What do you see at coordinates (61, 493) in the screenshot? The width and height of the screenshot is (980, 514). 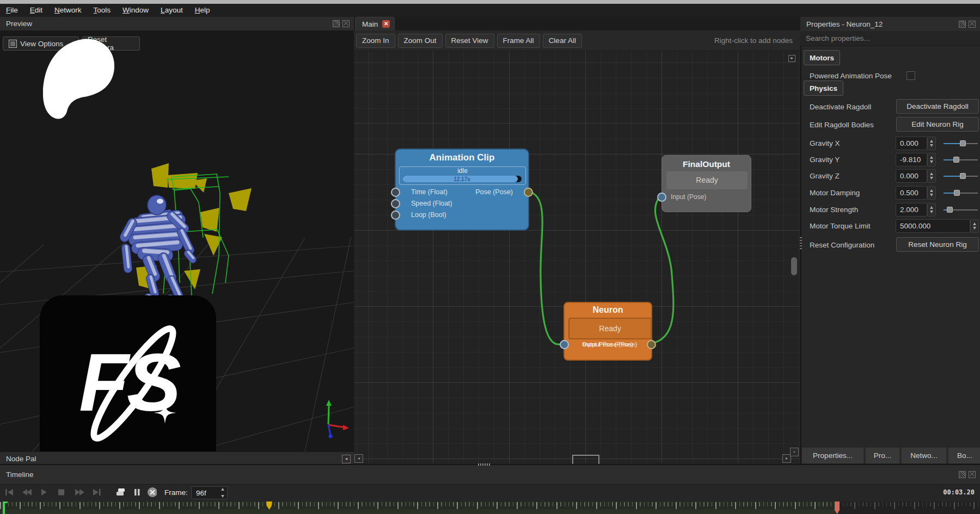 I see `stop-icon` at bounding box center [61, 493].